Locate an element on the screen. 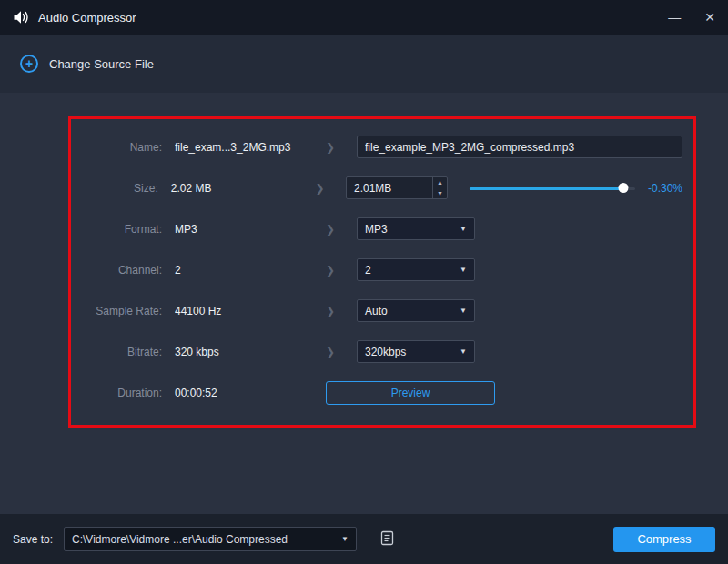 Image resolution: width=728 pixels, height=564 pixels. name-source-value: file_exam...3_2MG.mp3 is located at coordinates (247, 147).